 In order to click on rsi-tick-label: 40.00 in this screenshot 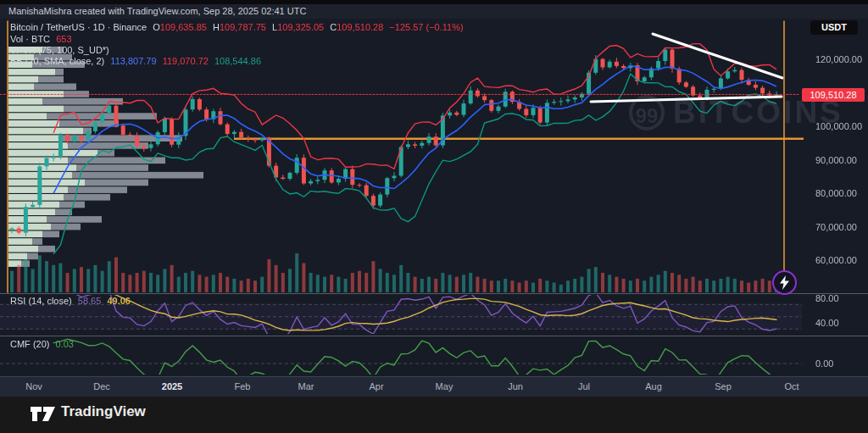, I will do `click(827, 323)`.